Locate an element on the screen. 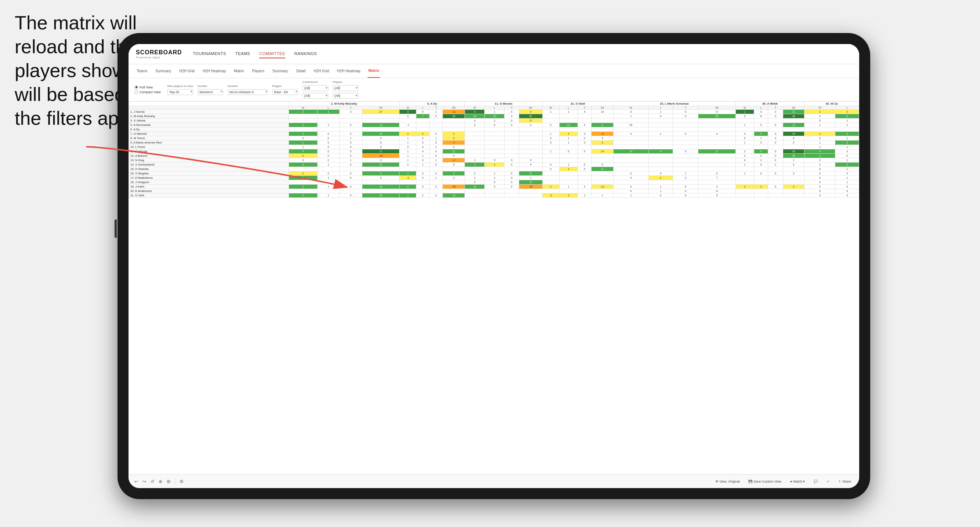  nav-committee: COMMITTEE is located at coordinates (272, 54).